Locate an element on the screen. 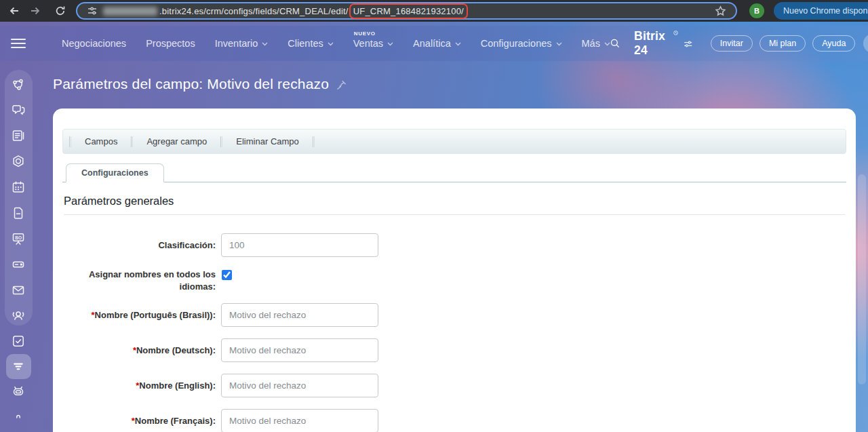 This screenshot has width=868, height=432. tab-configuraciones: Configuraciones is located at coordinates (115, 173).